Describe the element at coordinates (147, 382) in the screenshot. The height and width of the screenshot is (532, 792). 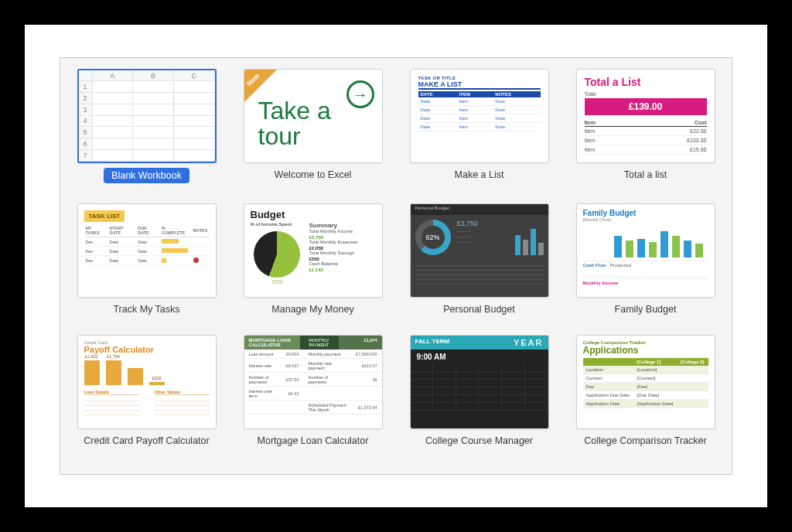
I see `template-thumb: Credit Card Payoff Calculator £1,822 £1,…` at that location.